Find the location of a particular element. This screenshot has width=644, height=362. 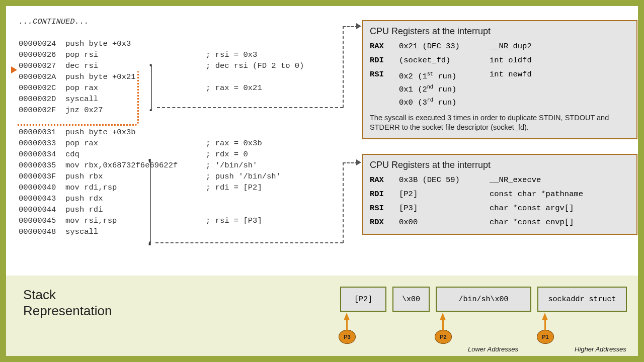

pointer-p1: P1 is located at coordinates (545, 337).